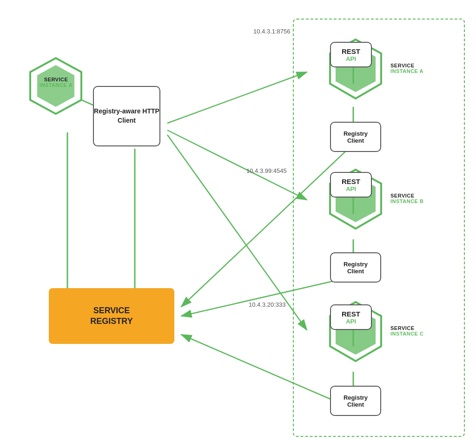  I want to click on registry-client-box-a: RegistryClient, so click(356, 137).